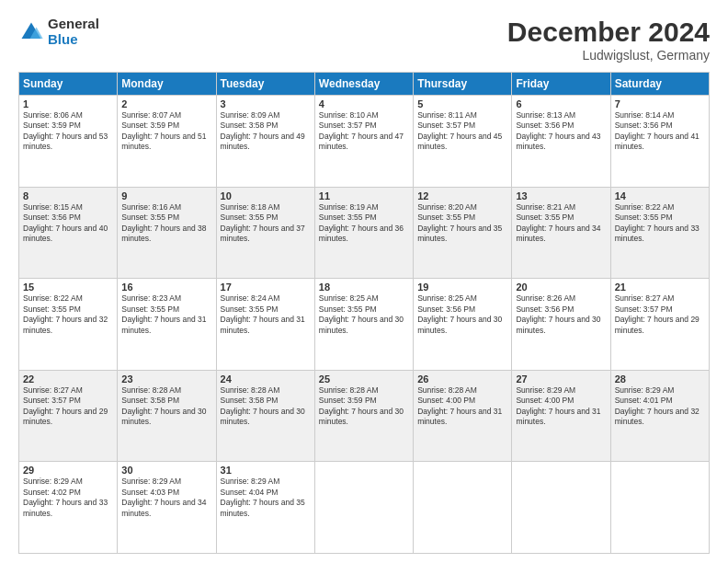 The height and width of the screenshot is (563, 728). Describe the element at coordinates (561, 85) in the screenshot. I see `header-friday: Friday` at that location.